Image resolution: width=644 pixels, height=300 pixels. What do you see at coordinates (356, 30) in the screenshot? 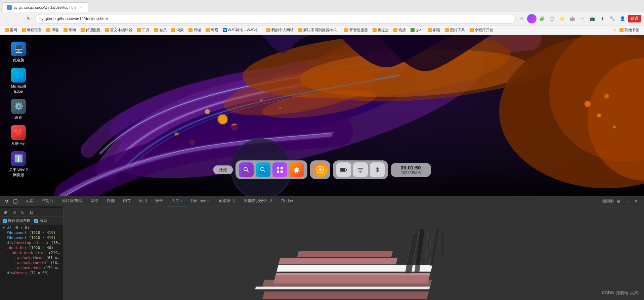
I see `bookmark-devtool: 开发便捷器` at bounding box center [356, 30].